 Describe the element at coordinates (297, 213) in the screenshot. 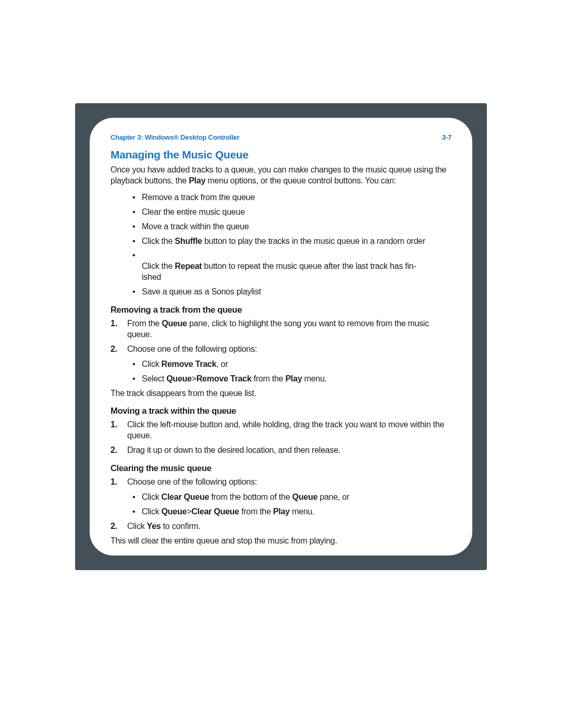

I see `list-item: Clear the entire music queue` at that location.